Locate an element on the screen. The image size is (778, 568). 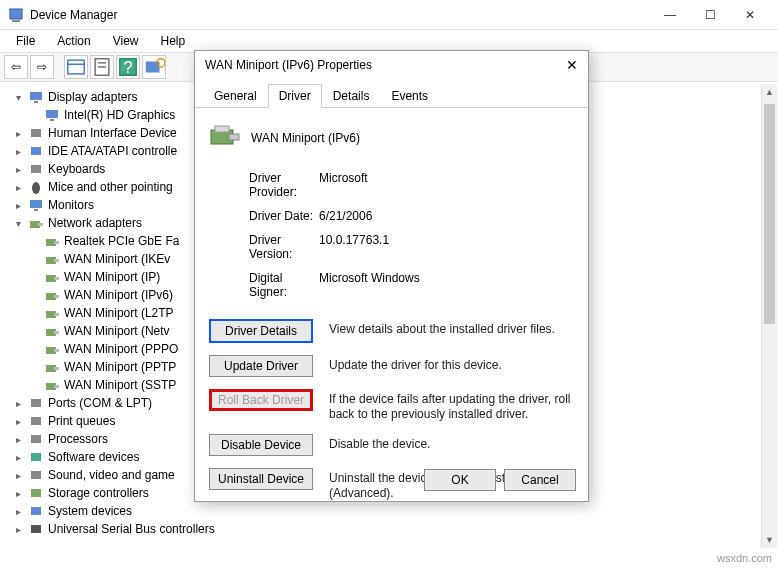
tab-driver: Driver is located at coordinates (295, 96).